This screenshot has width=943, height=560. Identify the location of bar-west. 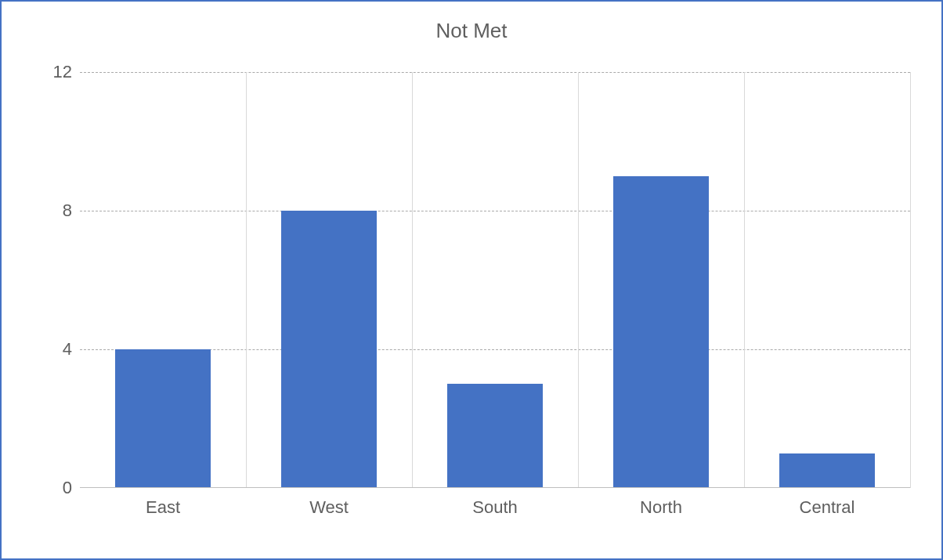
(329, 349).